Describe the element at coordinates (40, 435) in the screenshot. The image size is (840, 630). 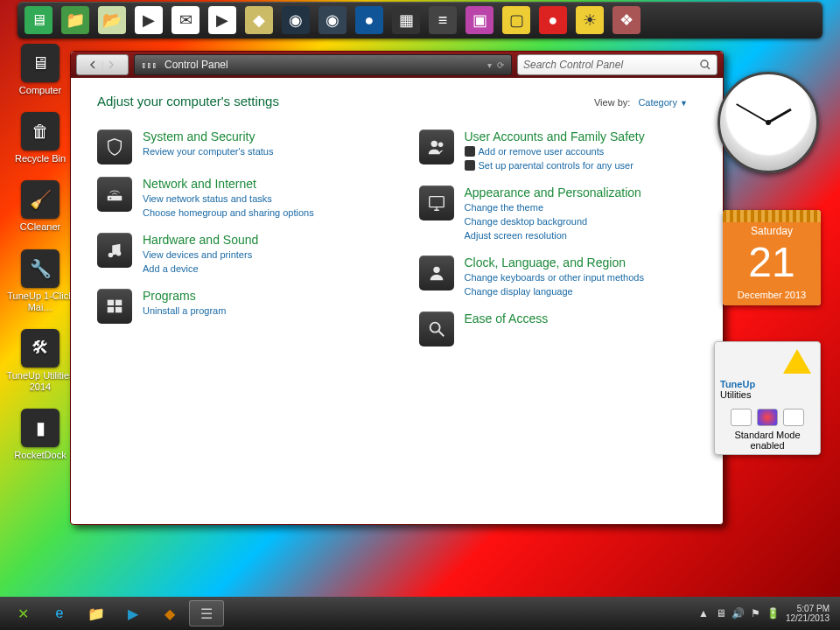
I see `desktop-icon-rocketdock: ▮RocketDock` at that location.